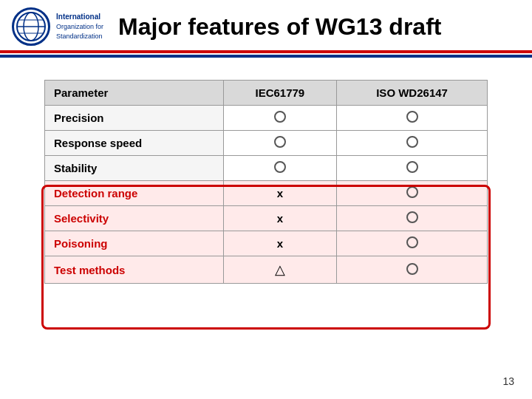  Describe the element at coordinates (134, 118) in the screenshot. I see `row-param: Precision` at that location.